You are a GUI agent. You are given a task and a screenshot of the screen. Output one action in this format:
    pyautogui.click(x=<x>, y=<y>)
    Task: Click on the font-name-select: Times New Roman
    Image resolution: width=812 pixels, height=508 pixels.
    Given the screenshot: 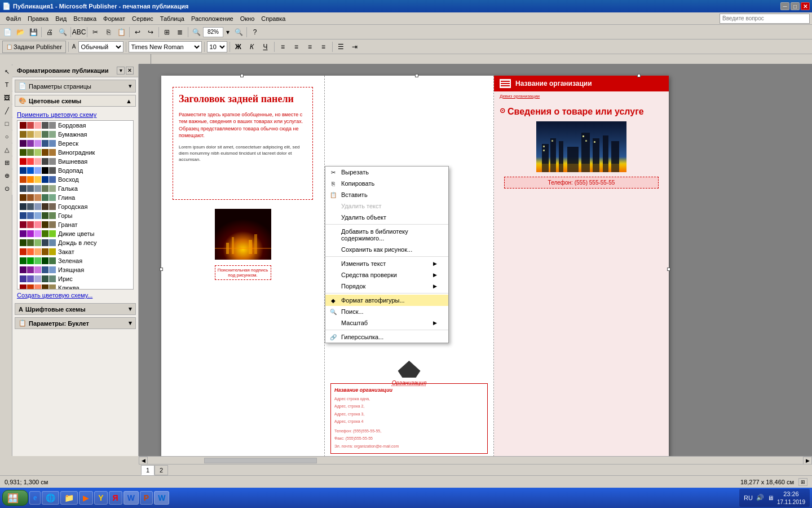 What is the action you would take?
    pyautogui.click(x=165, y=47)
    